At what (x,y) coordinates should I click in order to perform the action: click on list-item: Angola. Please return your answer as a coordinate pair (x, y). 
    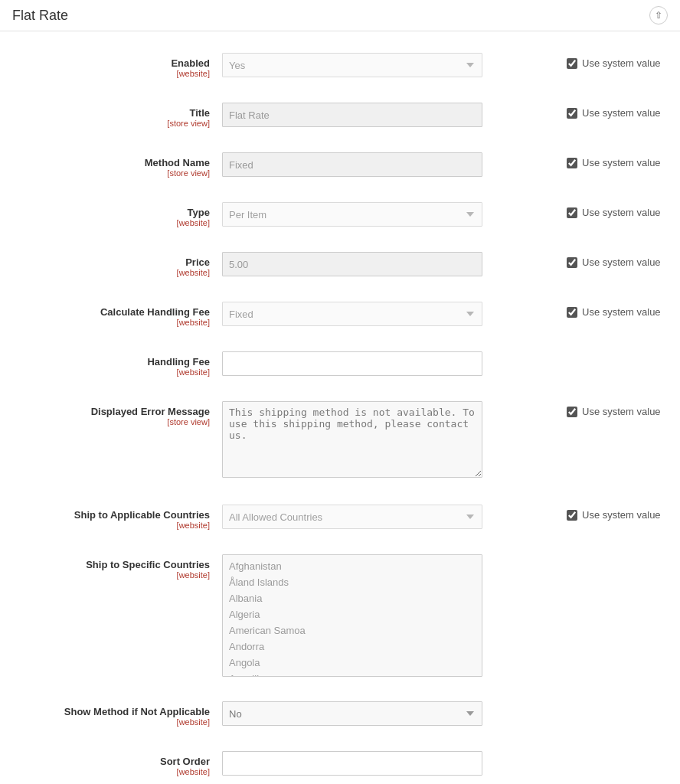
    Looking at the image, I should click on (352, 663).